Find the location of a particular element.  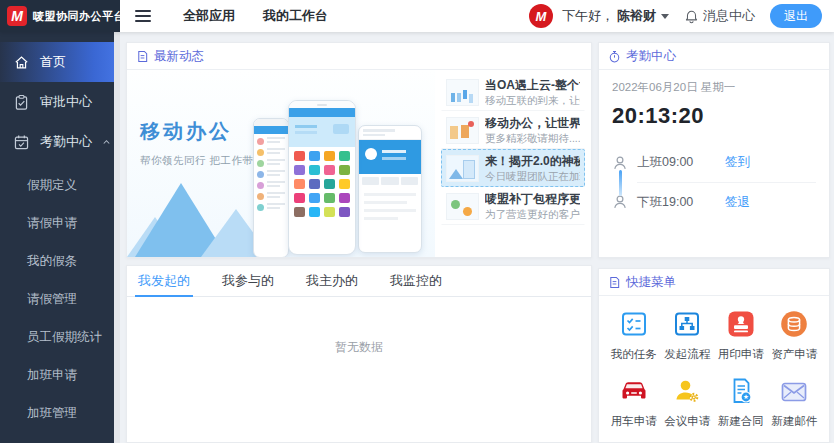

quick-menu-item-new-mail: 新建邮件 is located at coordinates (795, 402).